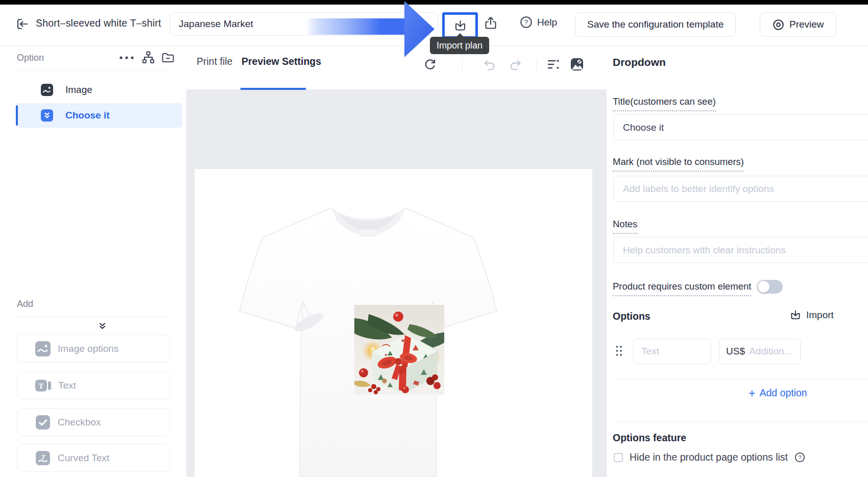 The width and height of the screenshot is (868, 477). Describe the element at coordinates (93, 348) in the screenshot. I see `add-image-options-button: Image options` at that location.